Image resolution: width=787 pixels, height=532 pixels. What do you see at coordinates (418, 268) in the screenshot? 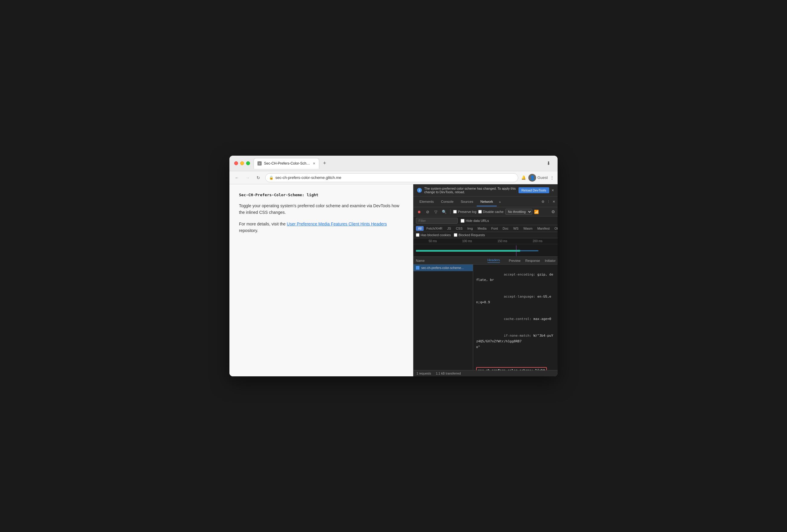
I see `request-favicon` at bounding box center [418, 268].